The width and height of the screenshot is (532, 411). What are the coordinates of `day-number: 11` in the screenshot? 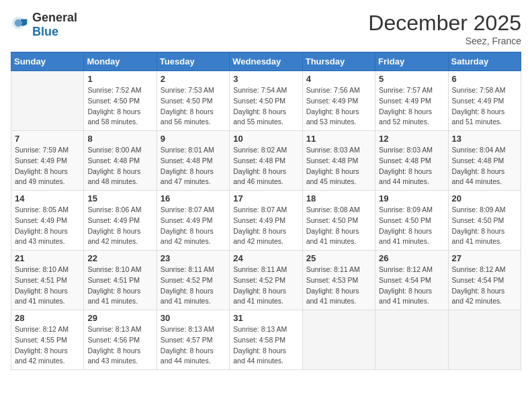 It's located at (339, 138).